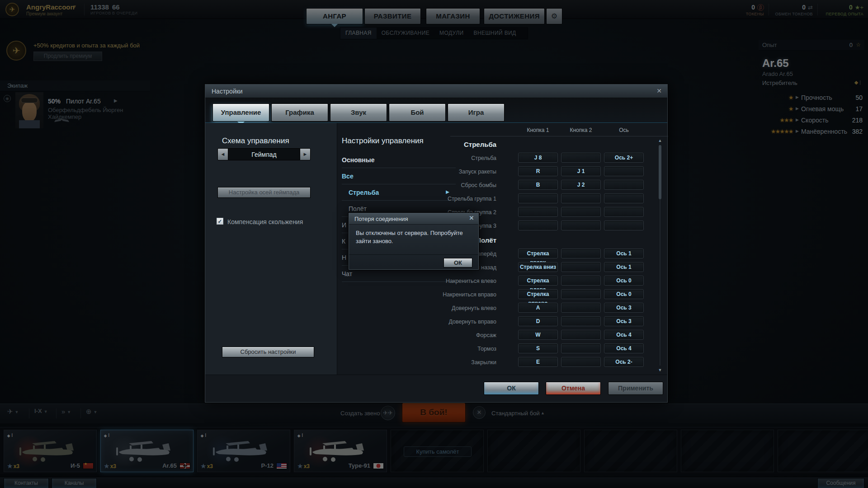 The width and height of the screenshot is (868, 488). I want to click on binding-button-1: E, so click(538, 362).